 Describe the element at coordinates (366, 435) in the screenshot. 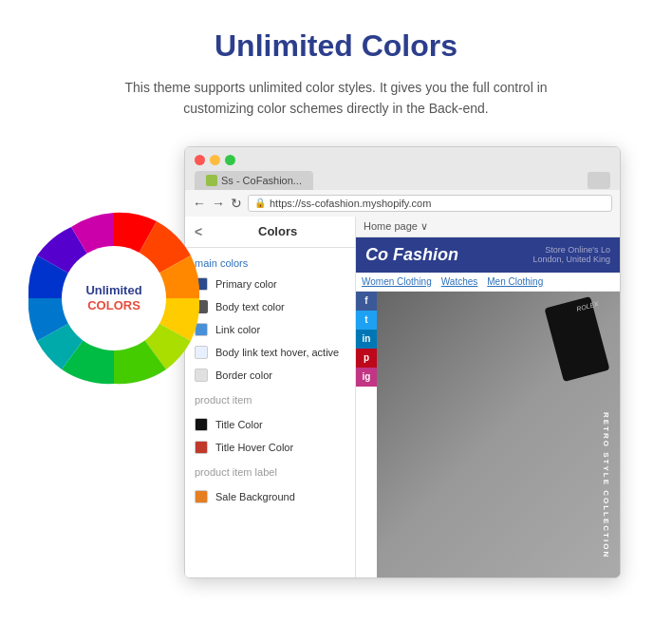

I see `preview-social: f t in p ig` at that location.